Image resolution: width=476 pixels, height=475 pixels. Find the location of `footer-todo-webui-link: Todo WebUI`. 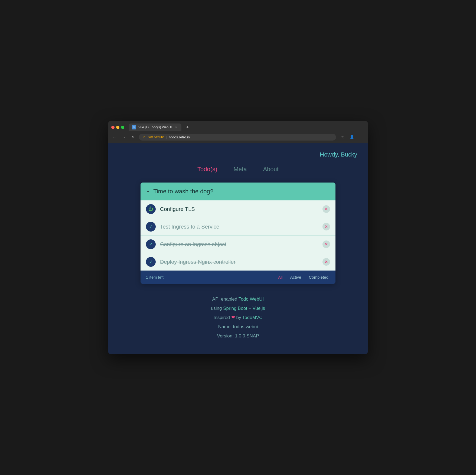

footer-todo-webui-link: Todo WebUI is located at coordinates (251, 299).